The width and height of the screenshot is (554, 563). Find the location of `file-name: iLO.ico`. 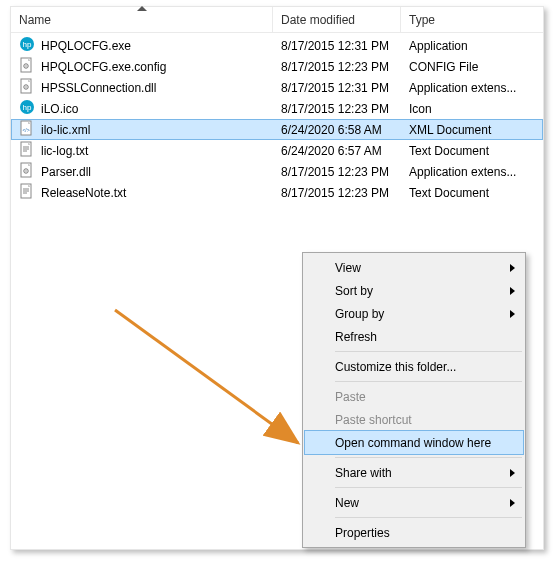

file-name: iLO.ico is located at coordinates (60, 109).